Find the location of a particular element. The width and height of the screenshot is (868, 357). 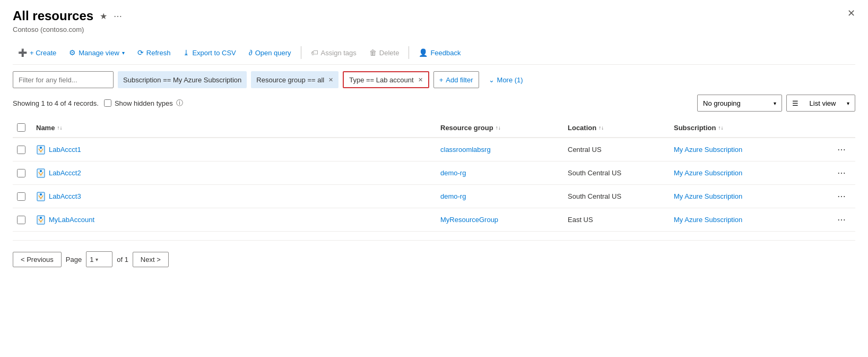

row-checkbox-cell is located at coordinates (22, 150).